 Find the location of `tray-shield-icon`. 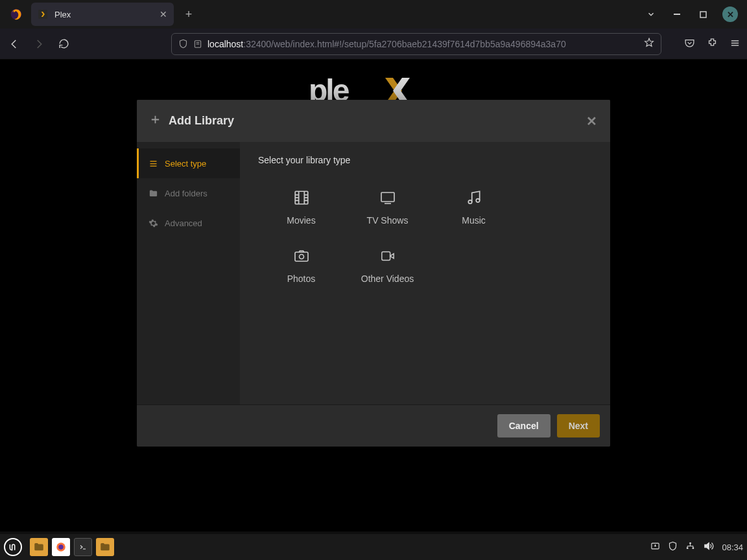

tray-shield-icon is located at coordinates (673, 547).